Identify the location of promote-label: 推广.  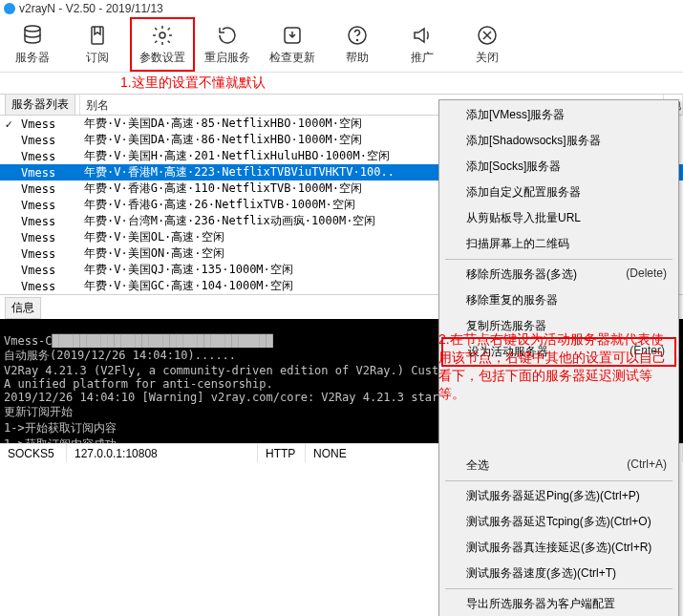
(422, 57).